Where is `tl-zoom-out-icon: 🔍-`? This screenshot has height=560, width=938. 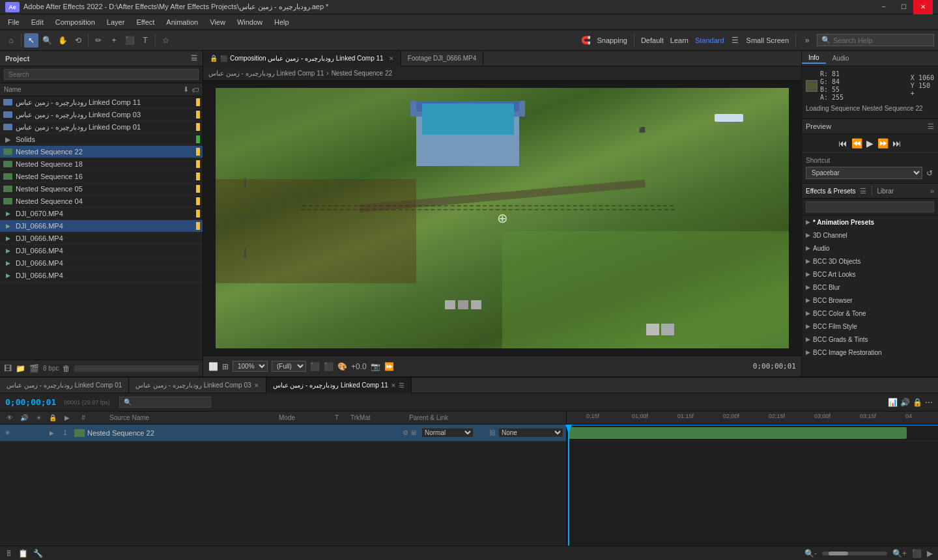
tl-zoom-out-icon: 🔍- is located at coordinates (810, 553).